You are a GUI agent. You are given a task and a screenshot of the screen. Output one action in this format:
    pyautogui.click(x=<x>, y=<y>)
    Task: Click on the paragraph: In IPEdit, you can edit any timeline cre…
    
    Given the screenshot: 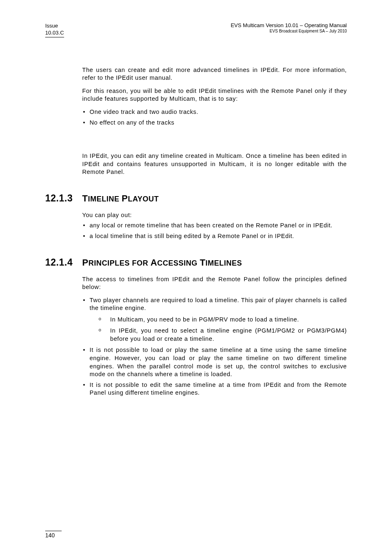 What is the action you would take?
    pyautogui.click(x=214, y=164)
    